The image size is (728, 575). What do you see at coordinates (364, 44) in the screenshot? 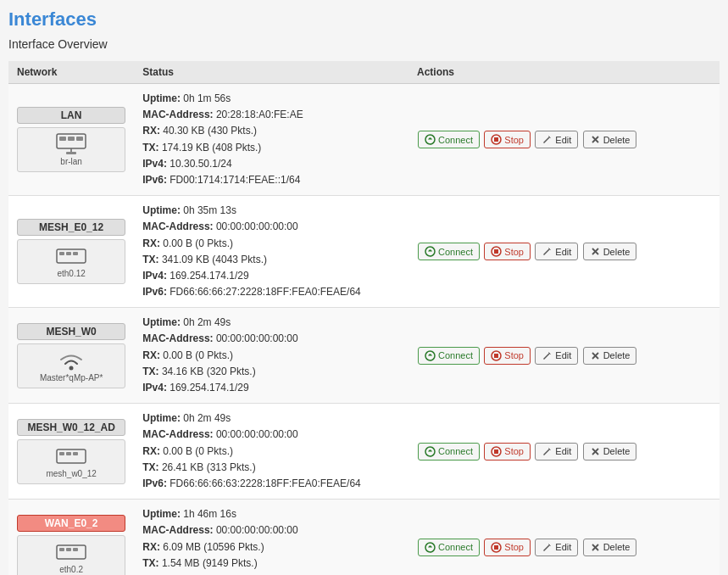
I see `page-subtitle: Interface Overview` at bounding box center [364, 44].